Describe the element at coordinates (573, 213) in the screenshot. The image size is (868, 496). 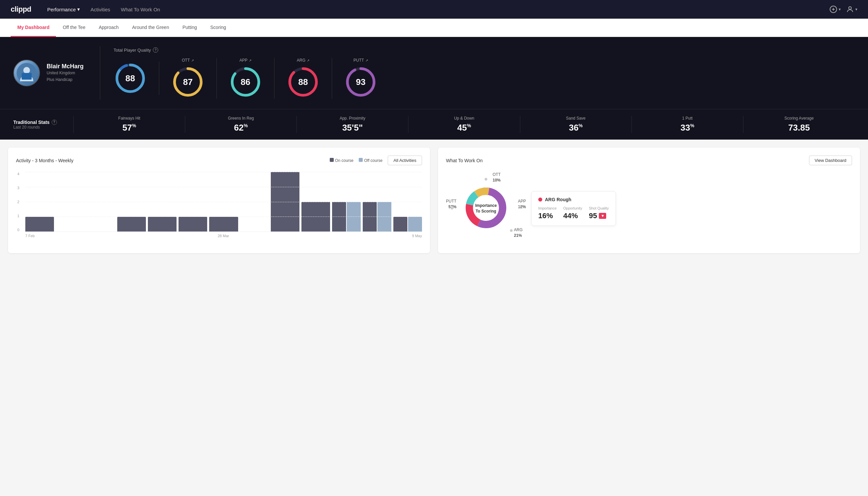
I see `metric-opportunity: Opportunity 44%` at that location.